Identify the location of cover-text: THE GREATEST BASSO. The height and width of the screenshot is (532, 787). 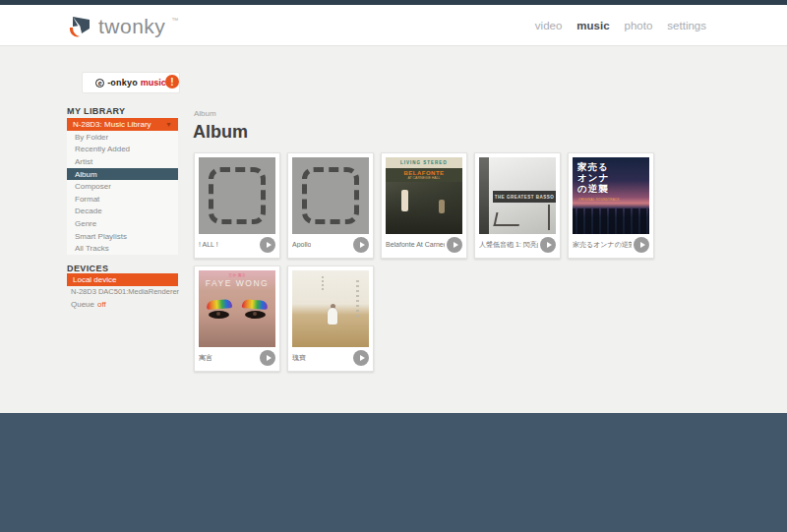
(524, 197).